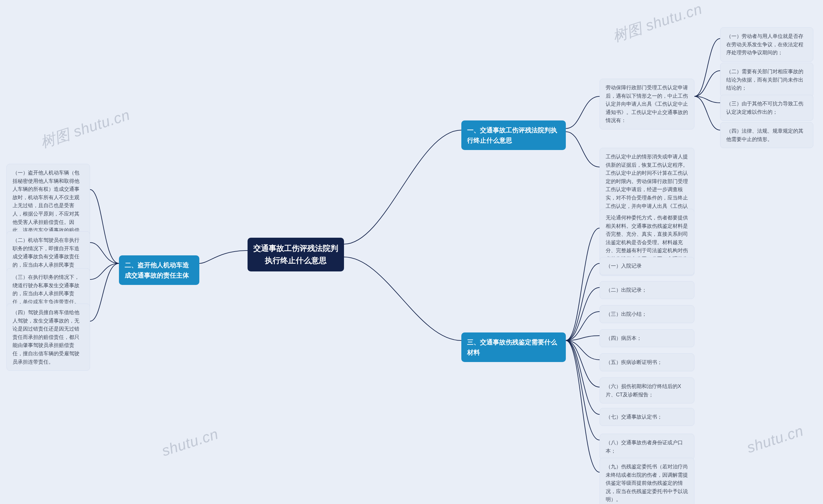  What do you see at coordinates (647, 290) in the screenshot?
I see `branch-3-leaf-2: （二）出院记录；` at bounding box center [647, 290].